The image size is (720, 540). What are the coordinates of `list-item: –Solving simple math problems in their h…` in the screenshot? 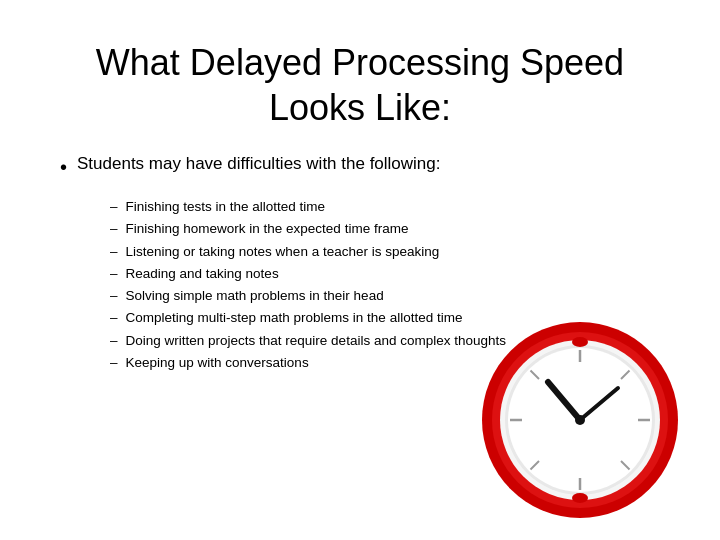 It's located at (390, 296).